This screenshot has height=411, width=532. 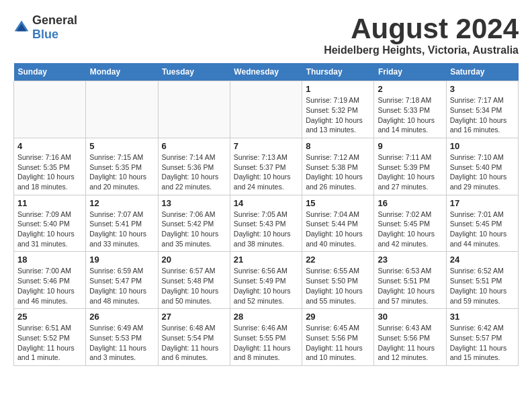 I want to click on day-number: 3, so click(x=482, y=89).